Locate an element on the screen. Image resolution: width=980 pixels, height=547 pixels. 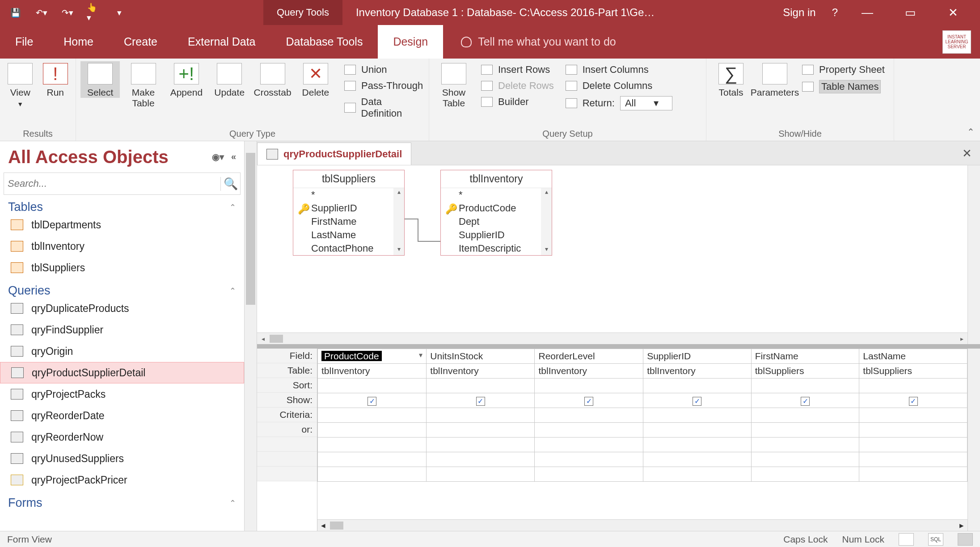
property-sheet-button: Property Sheet is located at coordinates (843, 70).